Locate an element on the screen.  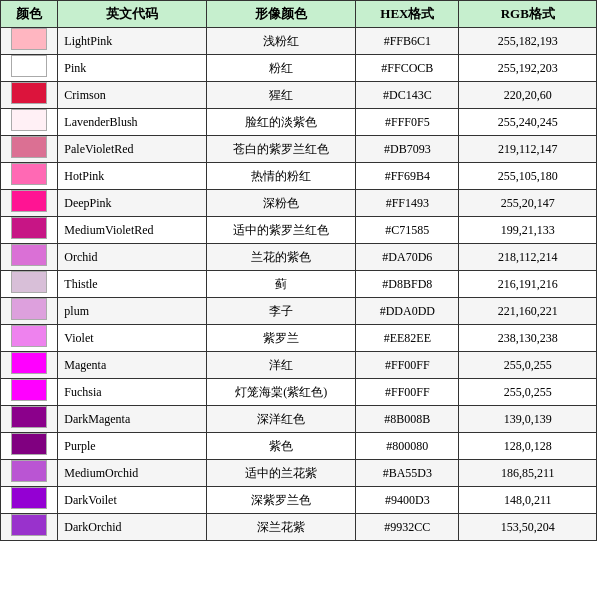
color-hex: #DB7093 is located at coordinates (408, 150).